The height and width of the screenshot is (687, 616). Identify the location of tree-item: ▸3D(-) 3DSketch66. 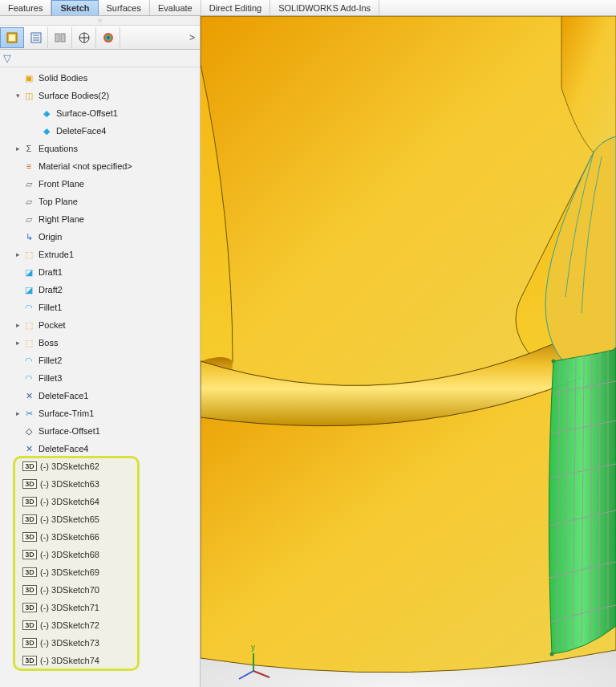
(99, 537).